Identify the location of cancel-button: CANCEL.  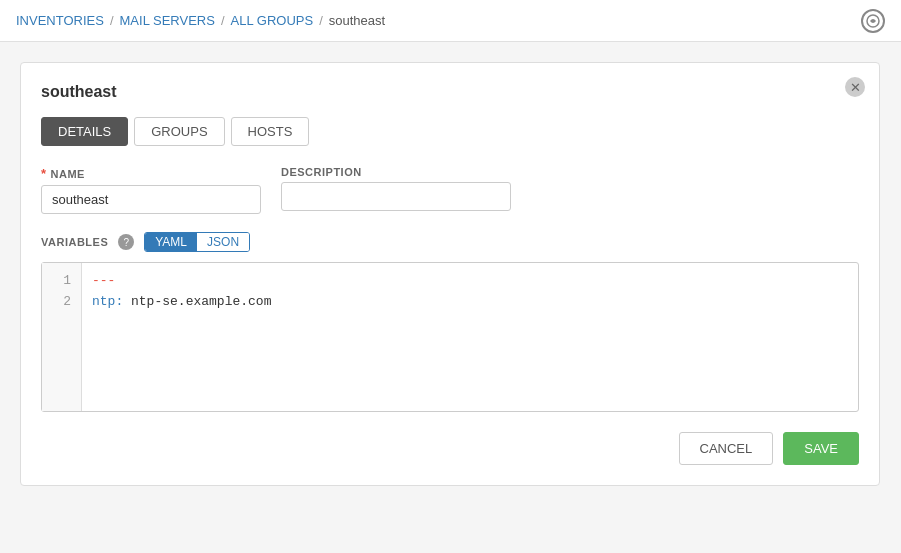
(726, 448).